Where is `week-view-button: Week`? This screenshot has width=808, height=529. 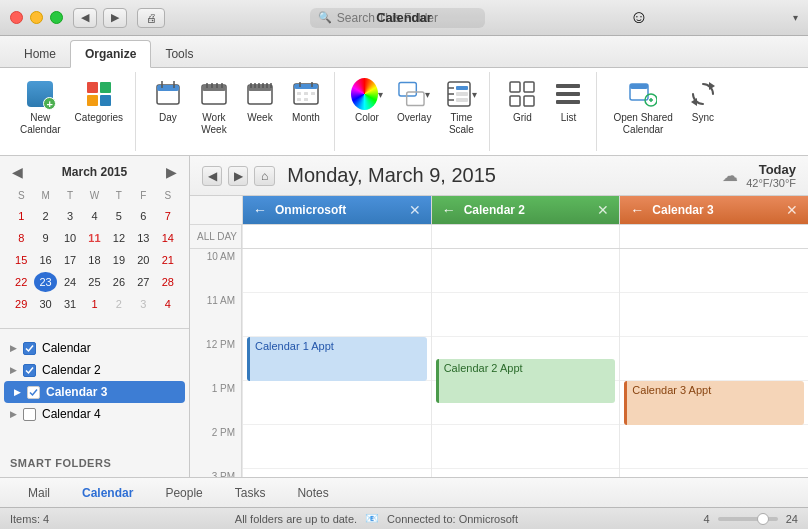
week-view-button: Week is located at coordinates (260, 101).